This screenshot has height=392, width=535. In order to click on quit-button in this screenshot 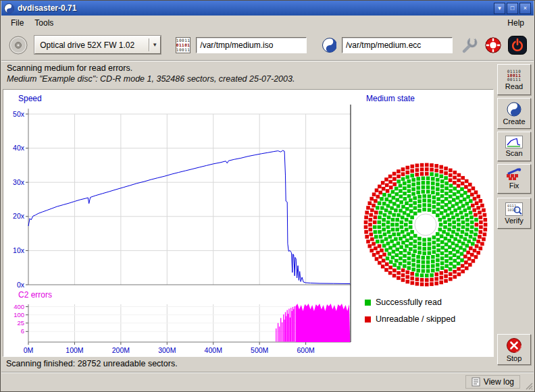, I will do `click(517, 45)`.